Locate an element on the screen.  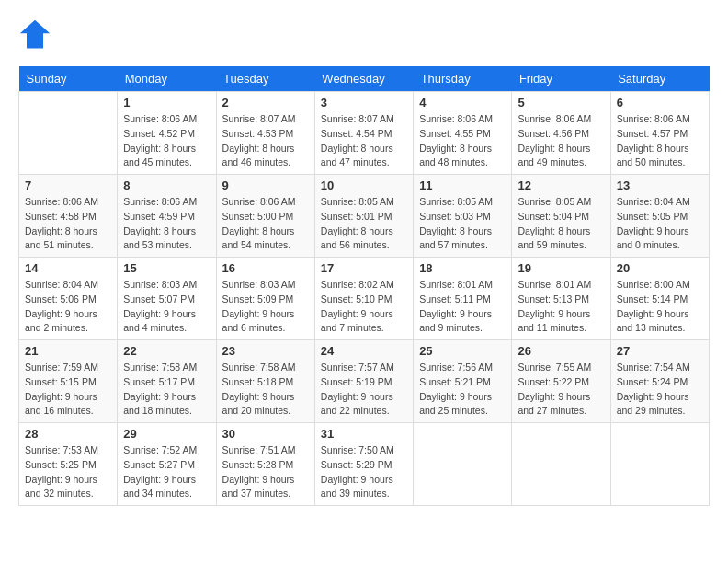
day-info: Sunrise: 8:01 AMSunset: 5:13 PMDaylight:… is located at coordinates (561, 307).